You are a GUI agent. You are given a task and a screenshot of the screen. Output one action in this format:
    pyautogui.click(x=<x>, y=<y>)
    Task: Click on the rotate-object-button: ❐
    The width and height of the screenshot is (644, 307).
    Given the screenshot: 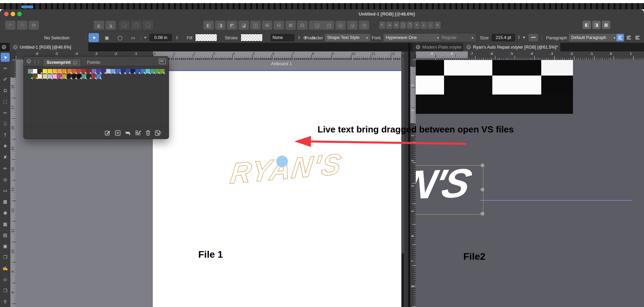 What is the action you would take?
    pyautogui.click(x=136, y=25)
    